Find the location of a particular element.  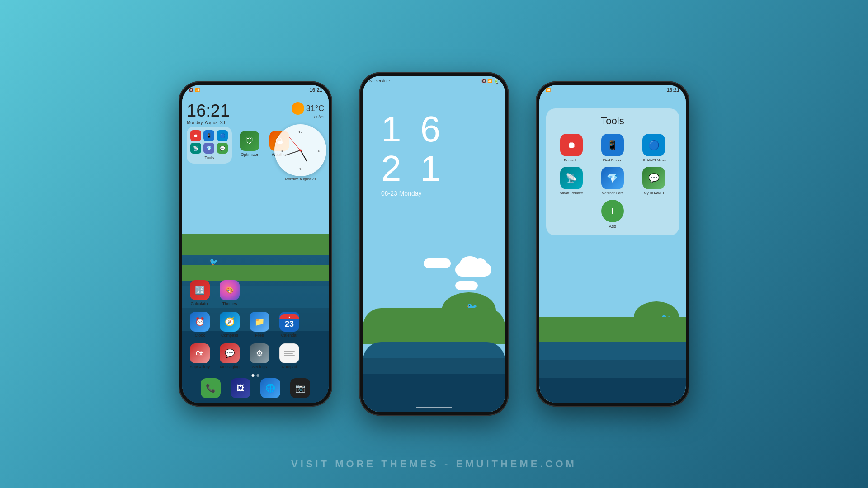

app-files: 📁 Files is located at coordinates (259, 324).